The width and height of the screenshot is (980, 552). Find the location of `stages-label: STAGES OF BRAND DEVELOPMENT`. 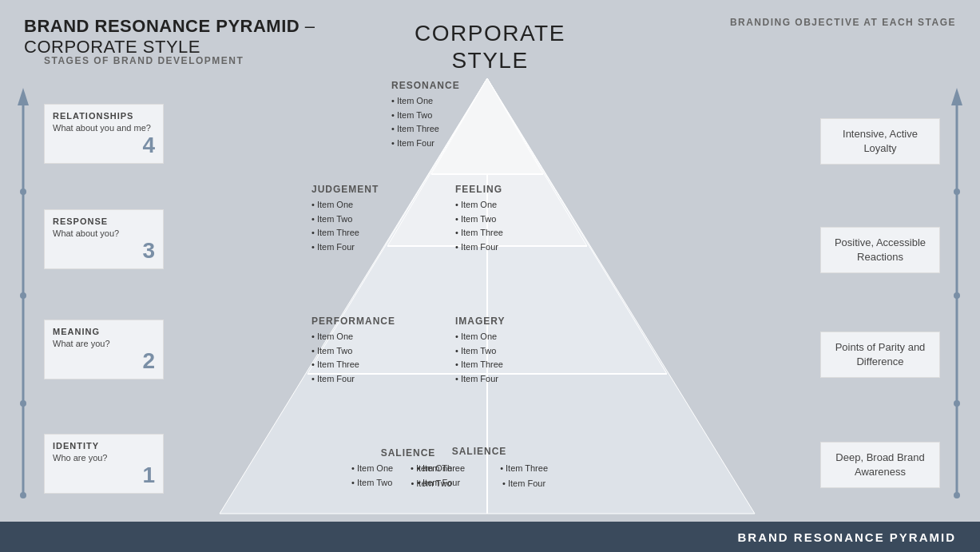

stages-label: STAGES OF BRAND DEVELOPMENT is located at coordinates (144, 61).